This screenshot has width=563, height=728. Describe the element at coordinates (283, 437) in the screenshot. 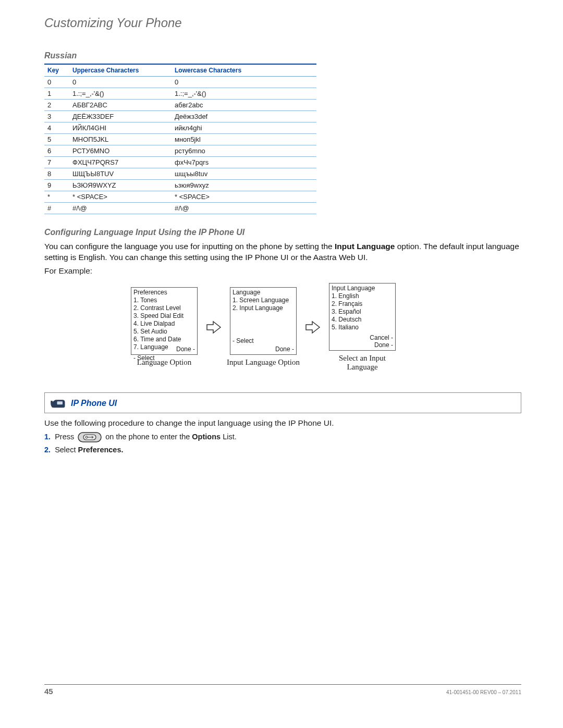

I see `step-1: 1. Press on the phone to enter the Optio…` at that location.